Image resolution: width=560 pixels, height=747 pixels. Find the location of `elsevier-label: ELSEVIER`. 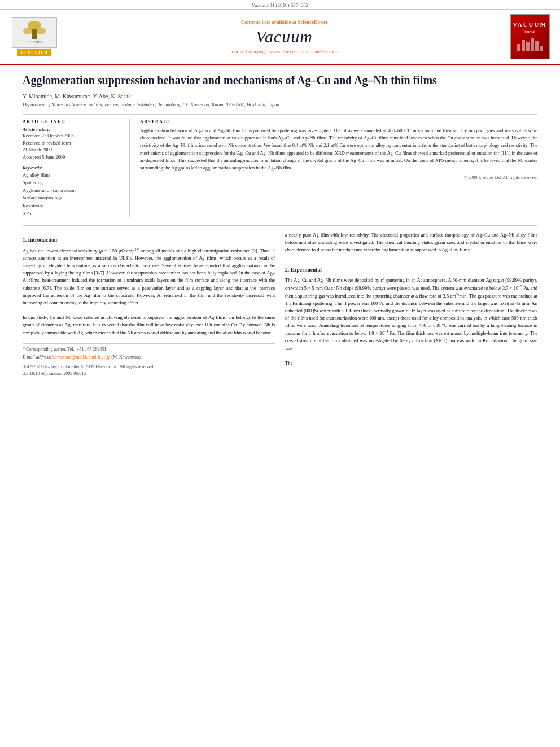

elsevier-label: ELSEVIER is located at coordinates (34, 53).